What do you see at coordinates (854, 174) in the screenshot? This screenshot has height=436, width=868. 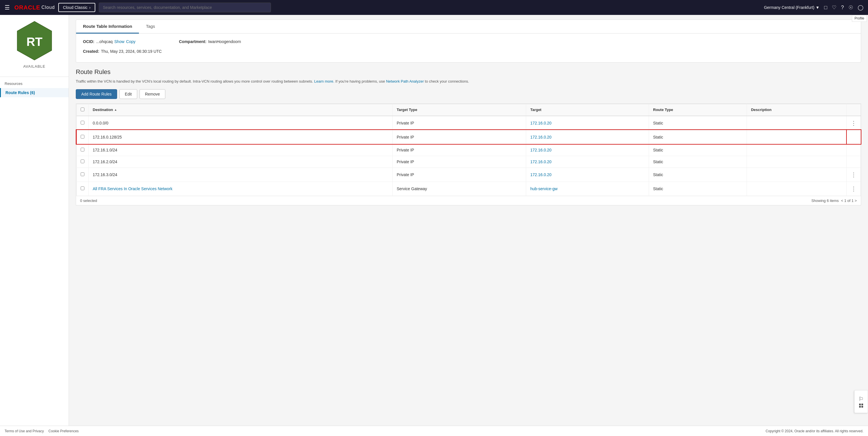 I see `more-actions-cell: ⋮` at bounding box center [854, 174].